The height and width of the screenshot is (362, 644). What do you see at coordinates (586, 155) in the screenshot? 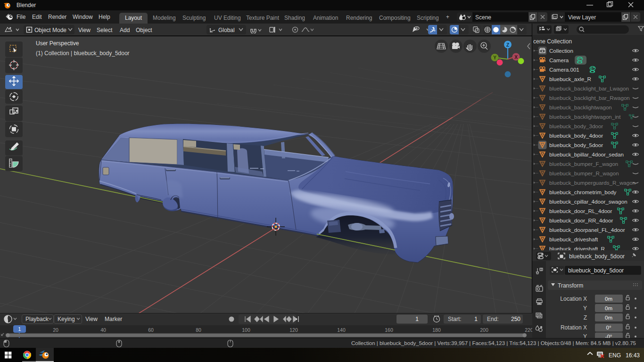
I see `svg-text: bluebuck_bpillar_4door_sedan` at bounding box center [586, 155].